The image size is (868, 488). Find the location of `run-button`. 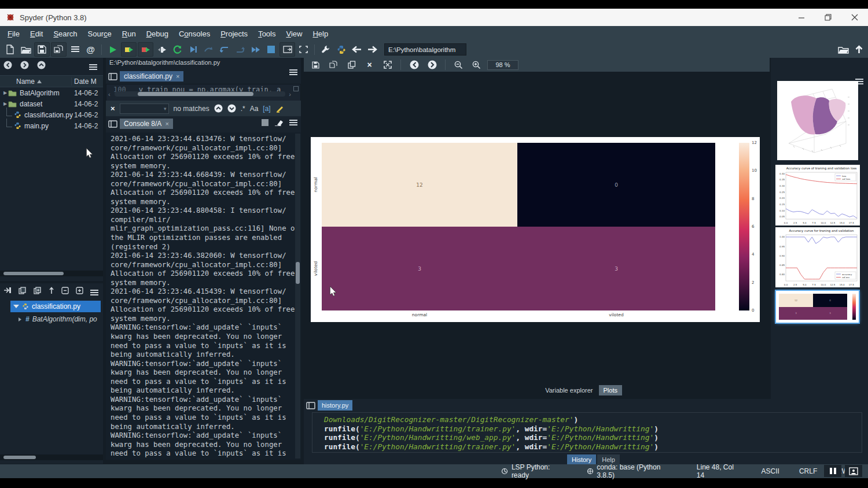

run-button is located at coordinates (112, 50).